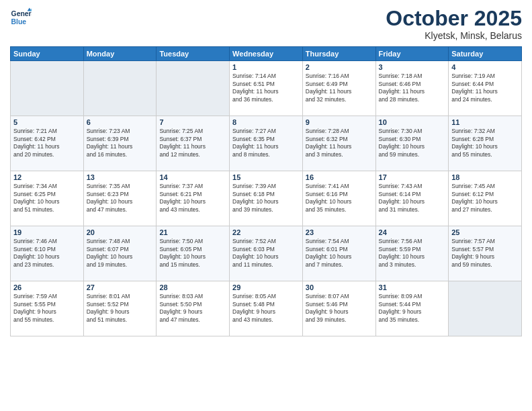 The height and width of the screenshot is (411, 532). Describe the element at coordinates (454, 36) in the screenshot. I see `location-subtitle: Klyetsk, Minsk, Belarus` at that location.